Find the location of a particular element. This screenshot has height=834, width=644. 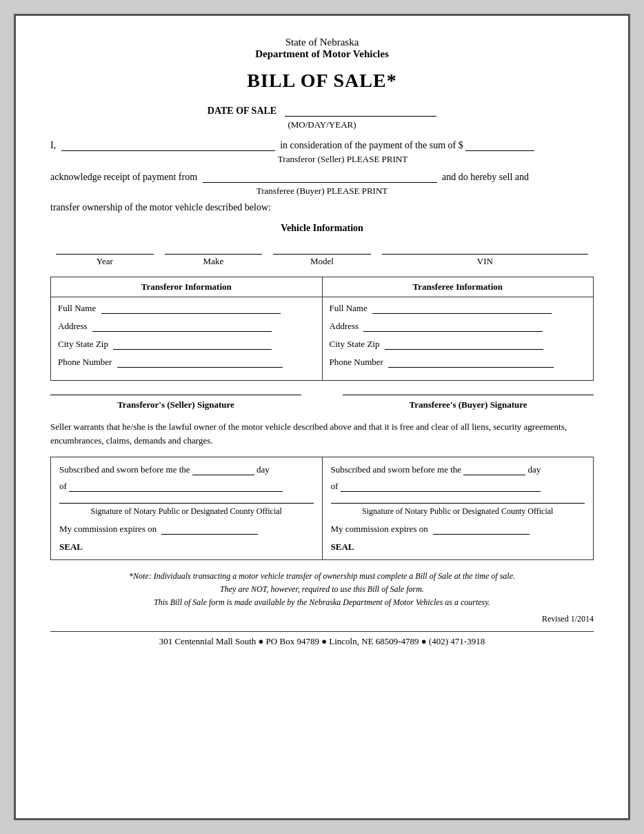

transferee-city-field: City State Zip is located at coordinates (458, 344).